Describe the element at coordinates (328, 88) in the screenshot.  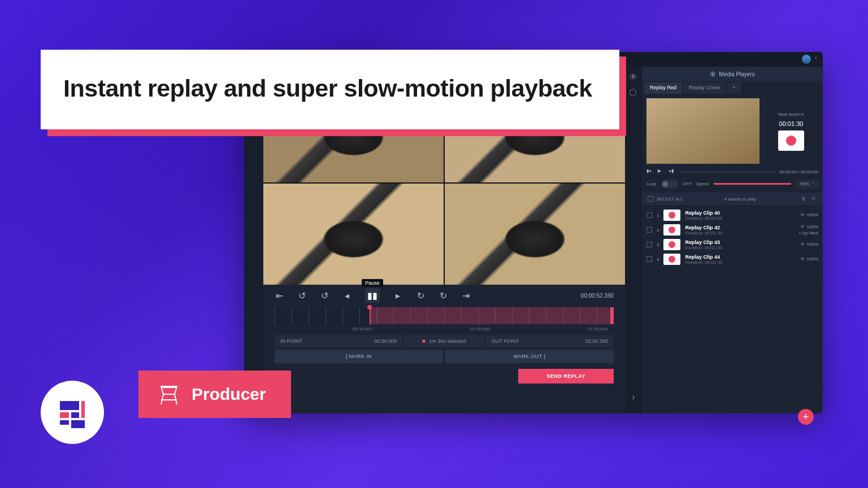
I see `marketing-headline: Instant replay and super slow-motion pla…` at that location.